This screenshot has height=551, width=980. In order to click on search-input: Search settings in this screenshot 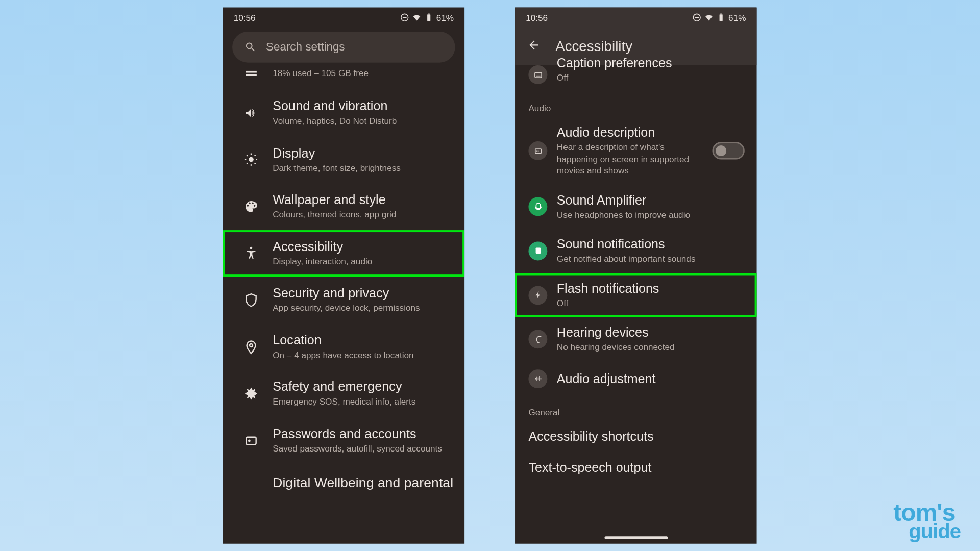, I will do `click(344, 47)`.